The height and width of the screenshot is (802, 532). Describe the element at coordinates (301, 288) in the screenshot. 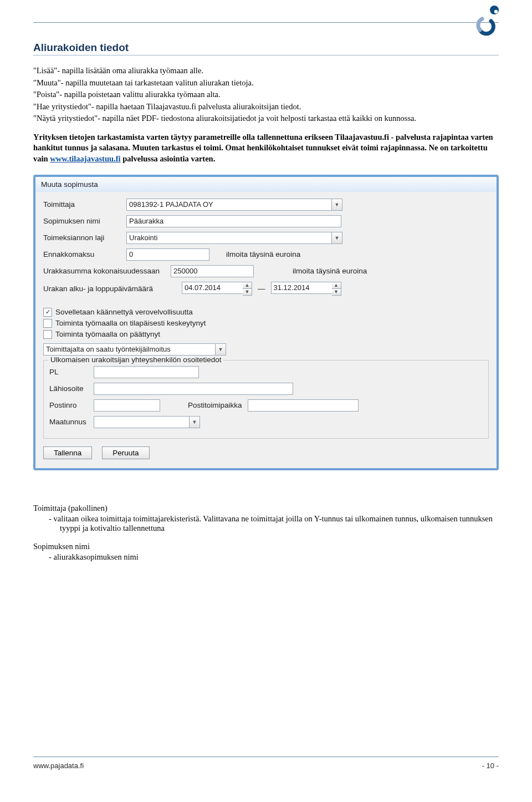

I see `loppu-paiva-input` at that location.